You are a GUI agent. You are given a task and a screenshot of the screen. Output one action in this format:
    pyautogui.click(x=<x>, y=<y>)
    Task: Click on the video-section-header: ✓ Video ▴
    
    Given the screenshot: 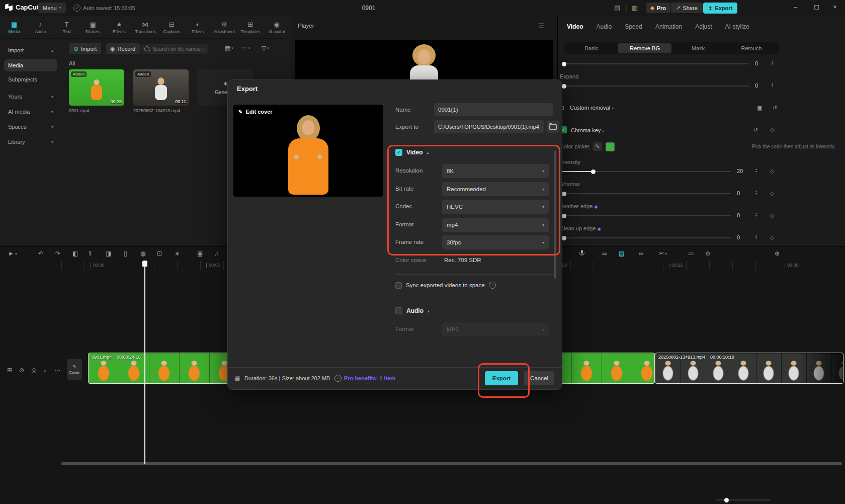 What is the action you would take?
    pyautogui.click(x=412, y=152)
    